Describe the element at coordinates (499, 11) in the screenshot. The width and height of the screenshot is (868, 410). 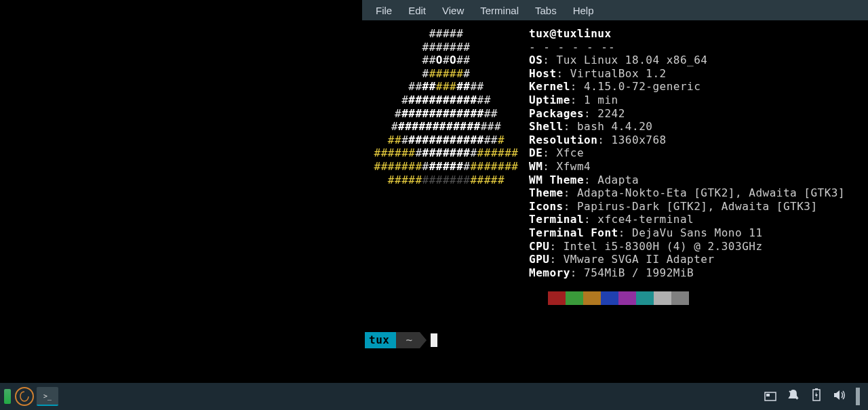
I see `menu-terminal: Terminal` at that location.